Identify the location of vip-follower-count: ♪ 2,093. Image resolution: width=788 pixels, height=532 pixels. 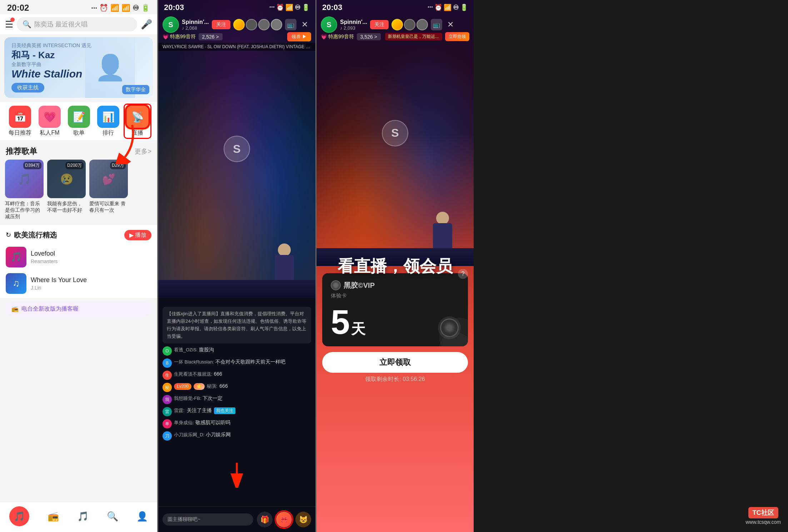
(354, 28).